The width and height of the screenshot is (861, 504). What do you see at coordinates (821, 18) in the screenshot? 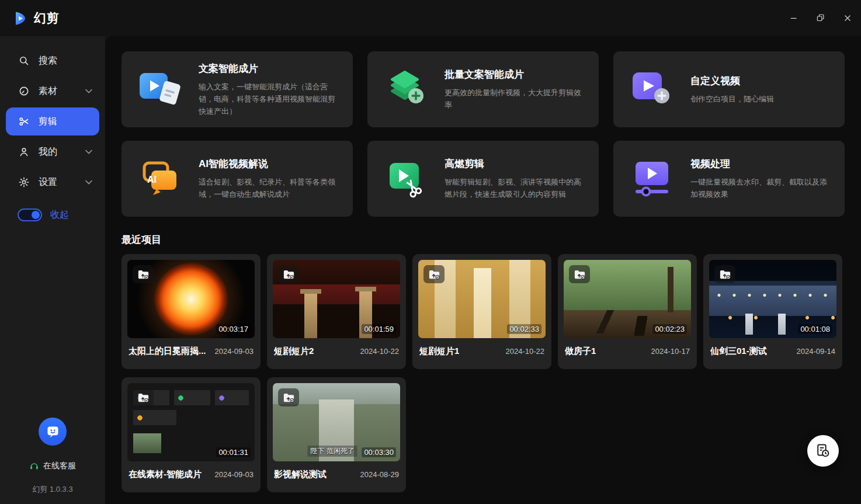
I see `window-controls` at bounding box center [821, 18].